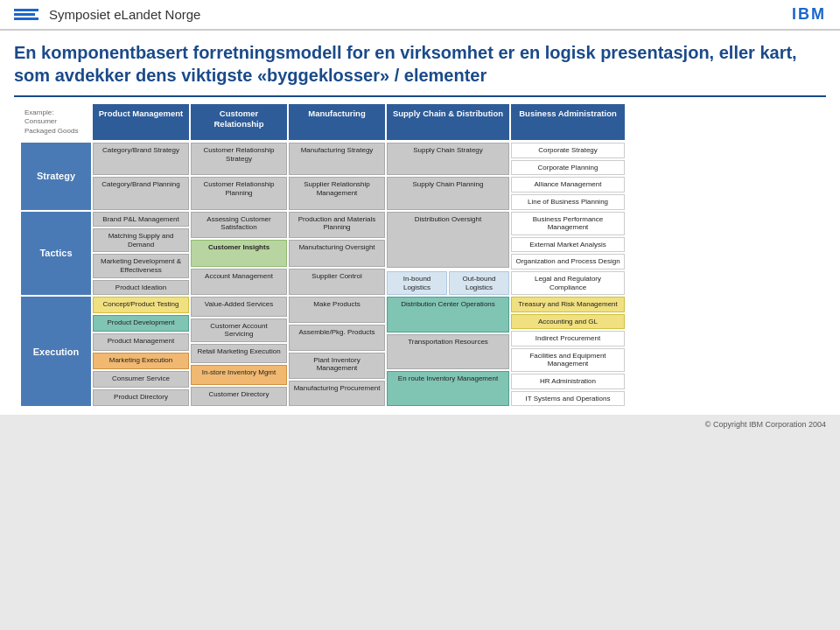  Describe the element at coordinates (420, 96) in the screenshot. I see `divider` at that location.